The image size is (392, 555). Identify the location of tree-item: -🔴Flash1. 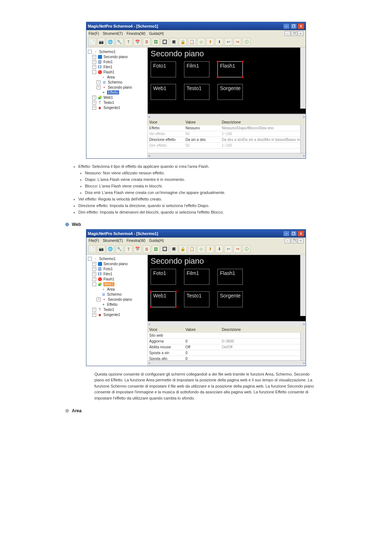
(117, 72).